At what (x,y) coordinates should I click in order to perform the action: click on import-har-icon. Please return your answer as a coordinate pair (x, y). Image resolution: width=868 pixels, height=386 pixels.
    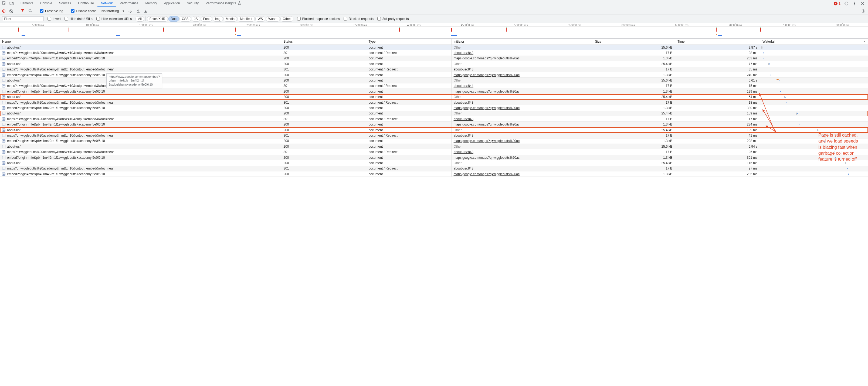
    Looking at the image, I should click on (146, 11).